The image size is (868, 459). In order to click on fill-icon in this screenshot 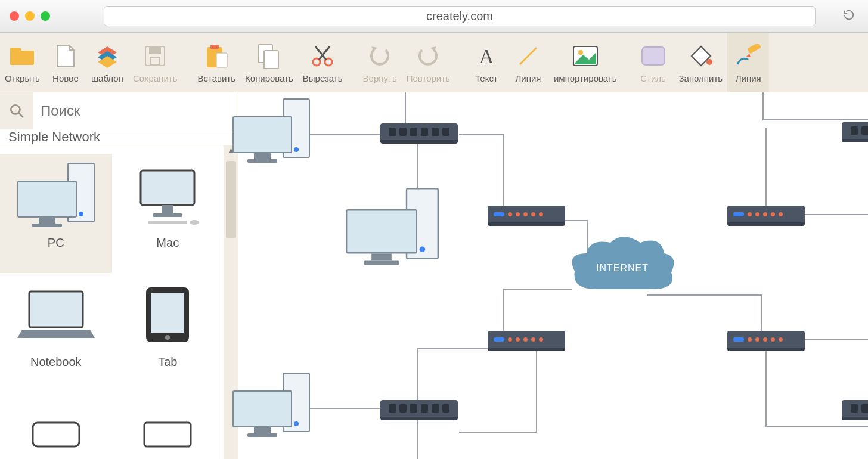, I will do `click(700, 56)`.